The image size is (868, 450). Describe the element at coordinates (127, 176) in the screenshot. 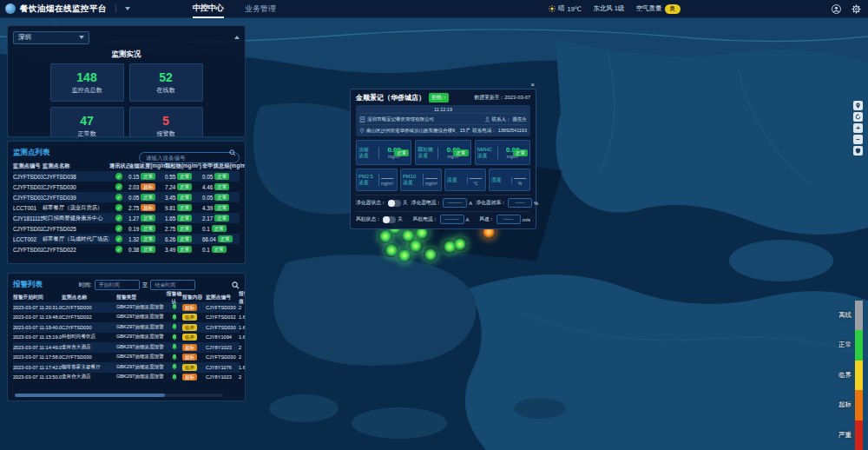

I see `table-row: CJYFTSD038 CJYFTSD038 ✓ 0.15正常 0.55正常 0.…` at that location.